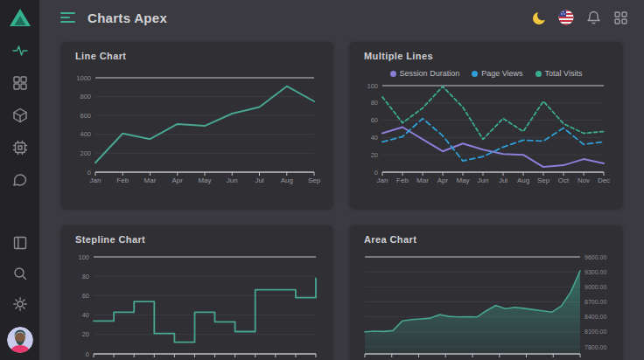 The image size is (644, 360). Describe the element at coordinates (593, 17) in the screenshot. I see `notifications-bell-icon` at that location.